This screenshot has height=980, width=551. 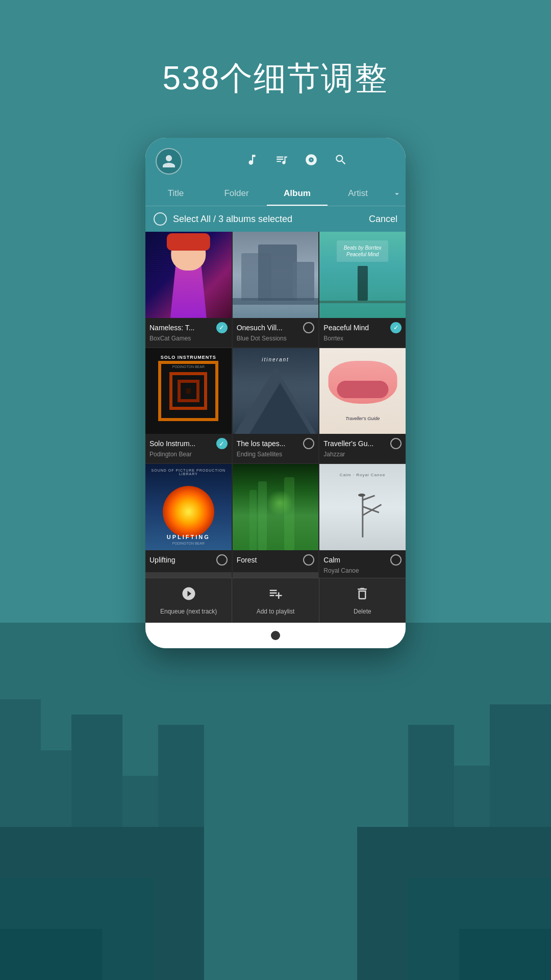 I want to click on album-info: Peaceful Mind Borrtex, so click(x=362, y=333).